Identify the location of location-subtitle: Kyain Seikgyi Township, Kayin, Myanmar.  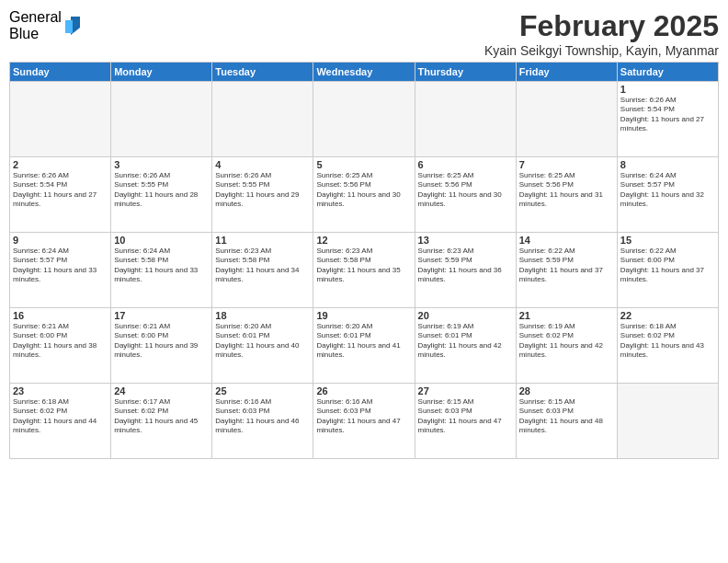
(601, 51).